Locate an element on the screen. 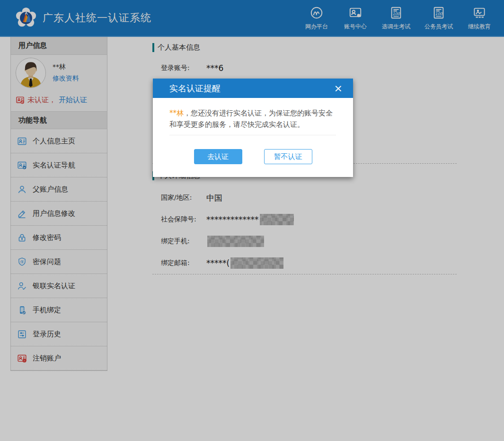 The width and height of the screenshot is (504, 441). highlighted-user-name: **林 is located at coordinates (177, 113).